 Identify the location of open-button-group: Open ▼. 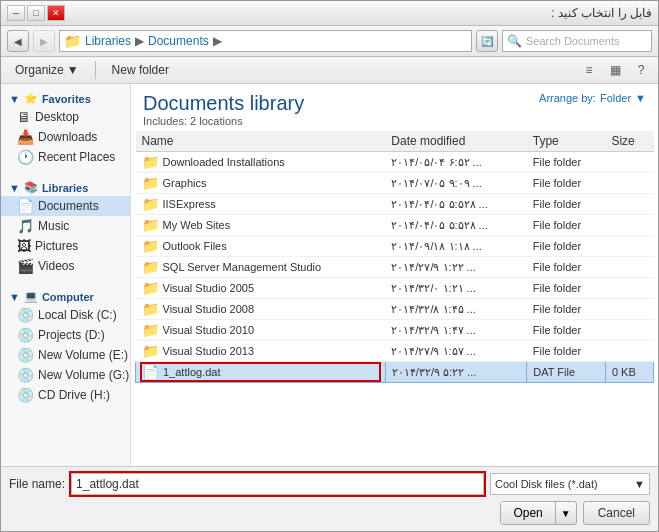
(538, 513).